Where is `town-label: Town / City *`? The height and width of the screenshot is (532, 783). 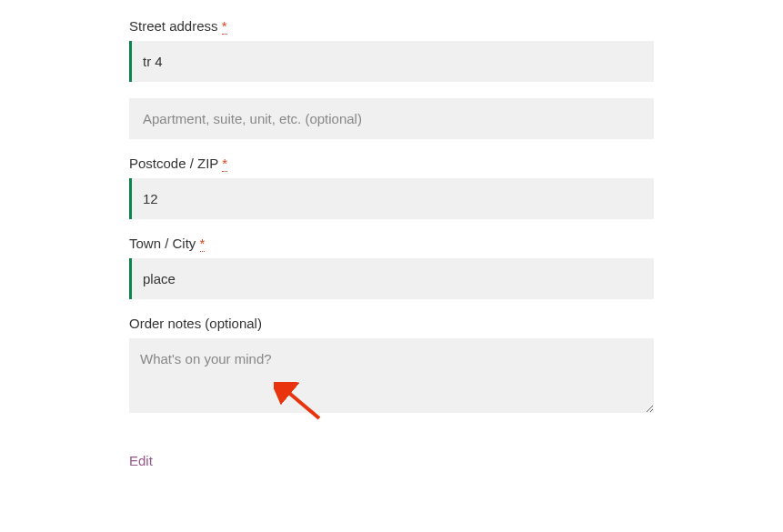
town-label: Town / City * is located at coordinates (391, 244).